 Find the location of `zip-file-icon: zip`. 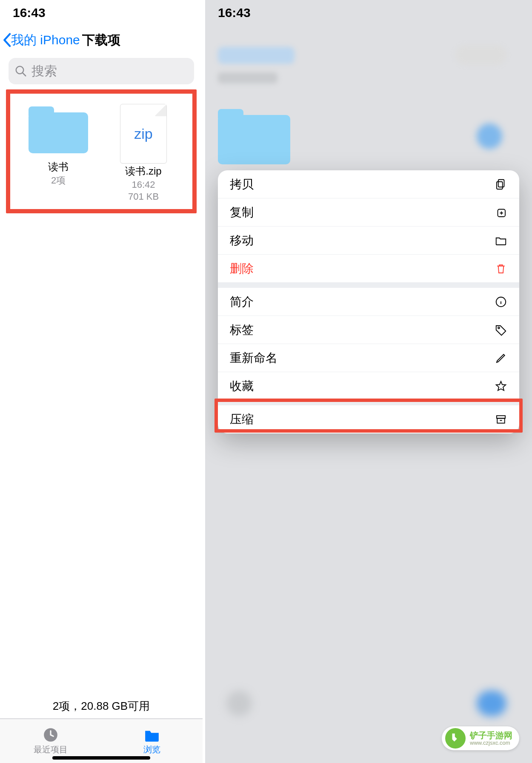

zip-file-icon: zip is located at coordinates (143, 134).